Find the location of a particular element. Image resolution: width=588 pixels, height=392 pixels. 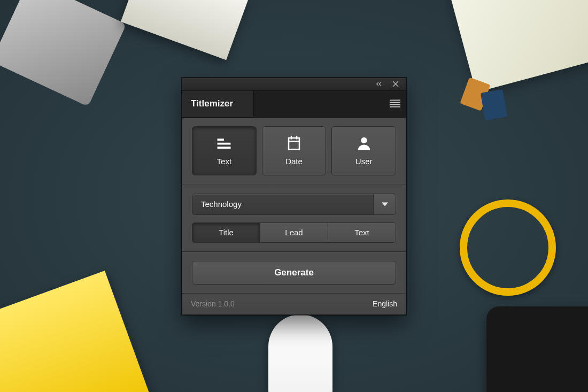

type-card-label: Text is located at coordinates (225, 162).